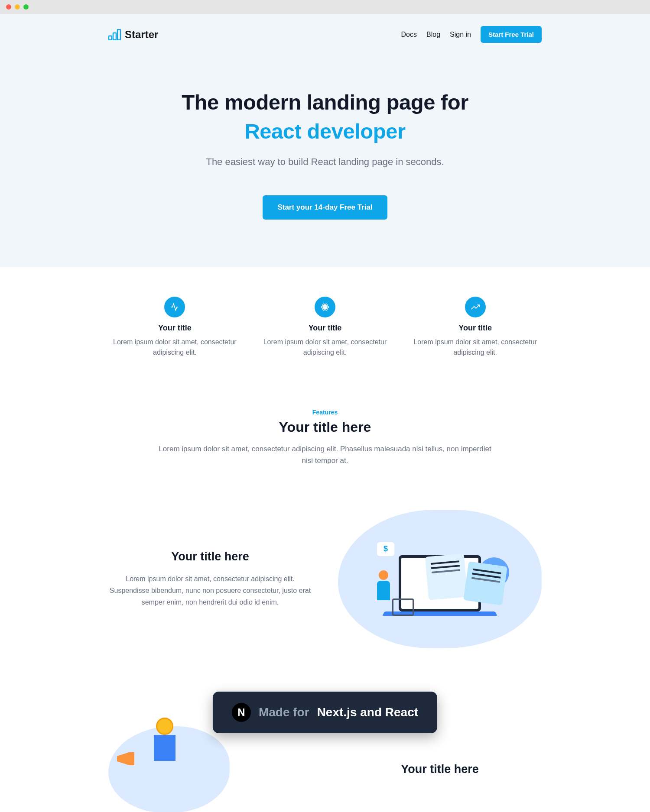 The height and width of the screenshot is (812, 650). I want to click on nav-link-docs: Docs, so click(409, 35).